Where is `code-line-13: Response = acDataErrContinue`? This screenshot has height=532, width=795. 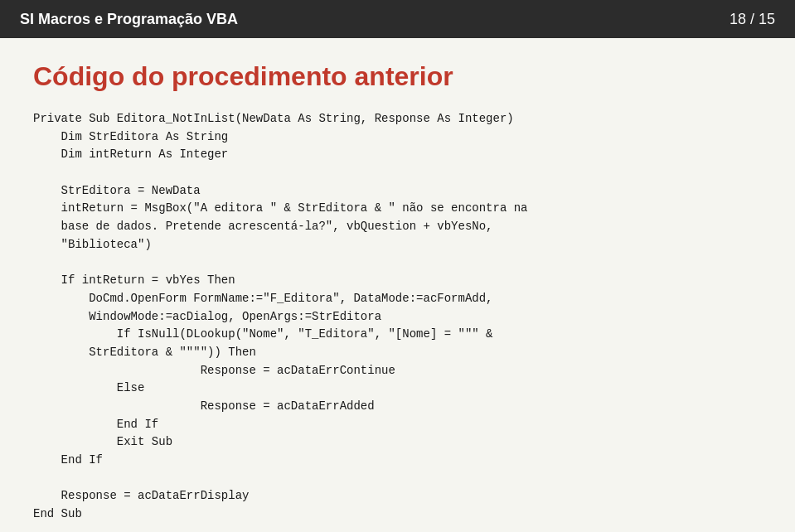 code-line-13: Response = acDataErrContinue is located at coordinates (214, 370).